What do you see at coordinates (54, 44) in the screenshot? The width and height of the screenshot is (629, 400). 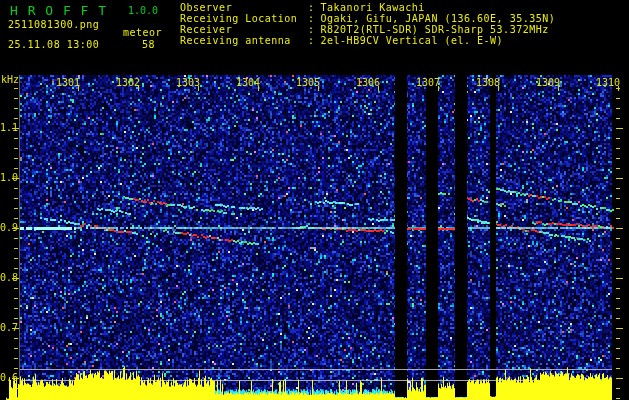 I see `datetime-label: 25.11.08 13:00` at bounding box center [54, 44].